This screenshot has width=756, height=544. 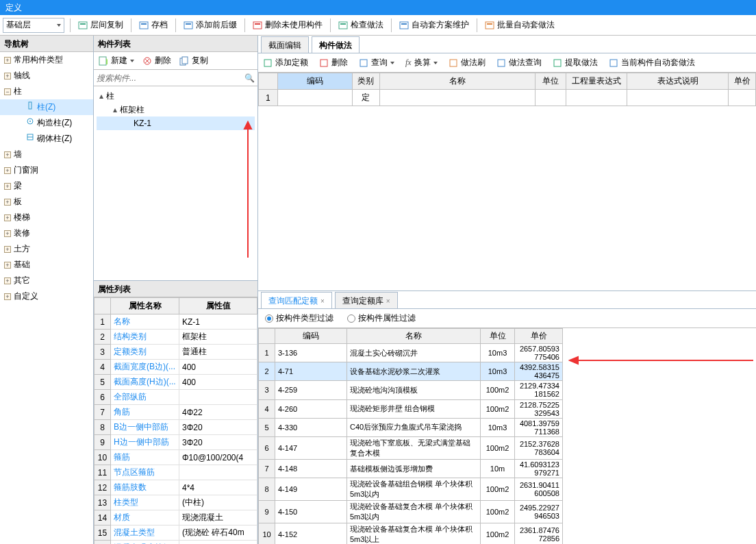 I want to click on prop-row: 3定额类别普通柱, so click(x=176, y=352).